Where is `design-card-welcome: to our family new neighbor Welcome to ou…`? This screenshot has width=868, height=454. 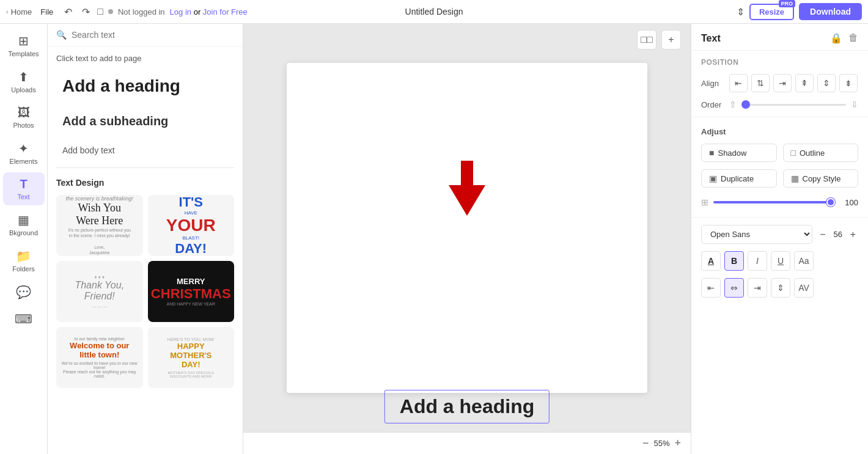 design-card-welcome: to our family new neighbor Welcome to ou… is located at coordinates (100, 357).